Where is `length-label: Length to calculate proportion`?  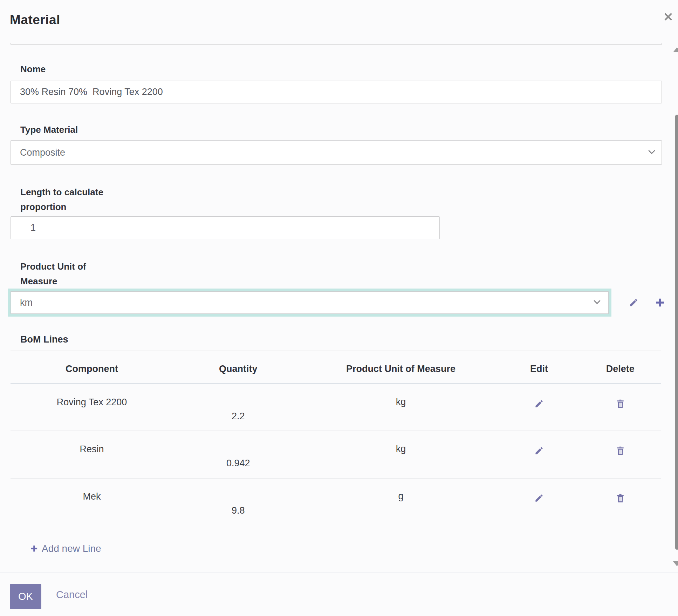
length-label: Length to calculate proportion is located at coordinates (69, 199).